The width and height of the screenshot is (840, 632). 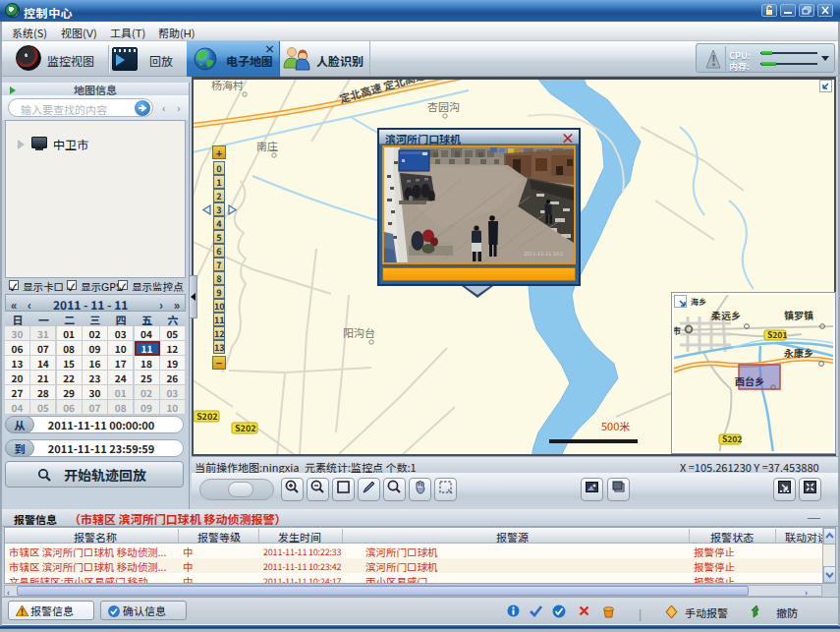 I want to click on svg-text: 柔远乡, so click(x=726, y=315).